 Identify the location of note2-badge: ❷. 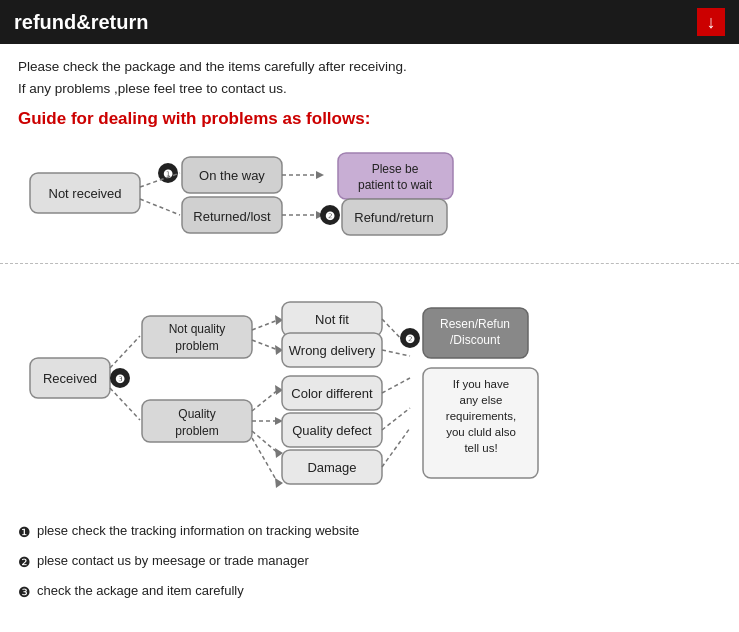
(24, 562).